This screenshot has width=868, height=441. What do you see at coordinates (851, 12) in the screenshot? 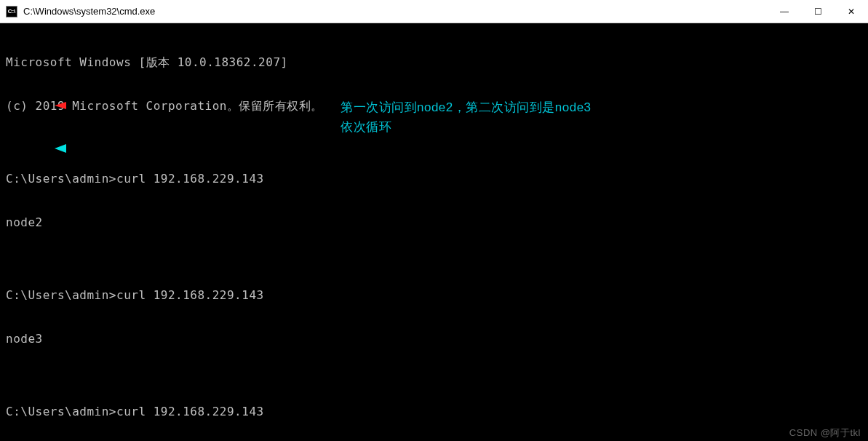
I see `close-button: ✕` at bounding box center [851, 12].